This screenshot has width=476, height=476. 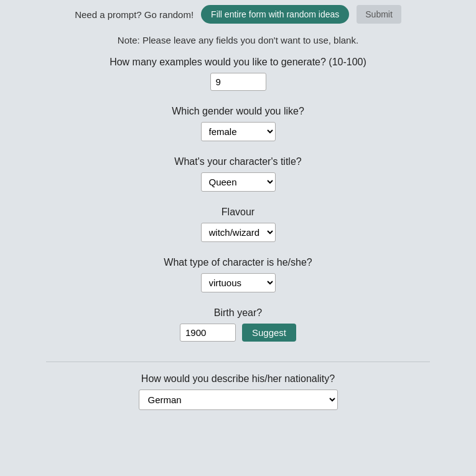 I want to click on title-group: What's your character's title? Mr Mrs Ms…, so click(x=238, y=174).